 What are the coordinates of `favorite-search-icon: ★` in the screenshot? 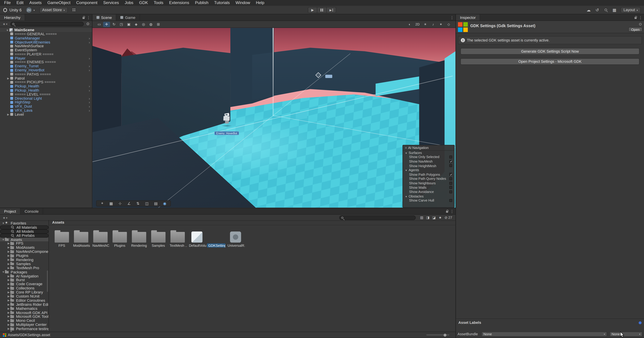 It's located at (440, 217).